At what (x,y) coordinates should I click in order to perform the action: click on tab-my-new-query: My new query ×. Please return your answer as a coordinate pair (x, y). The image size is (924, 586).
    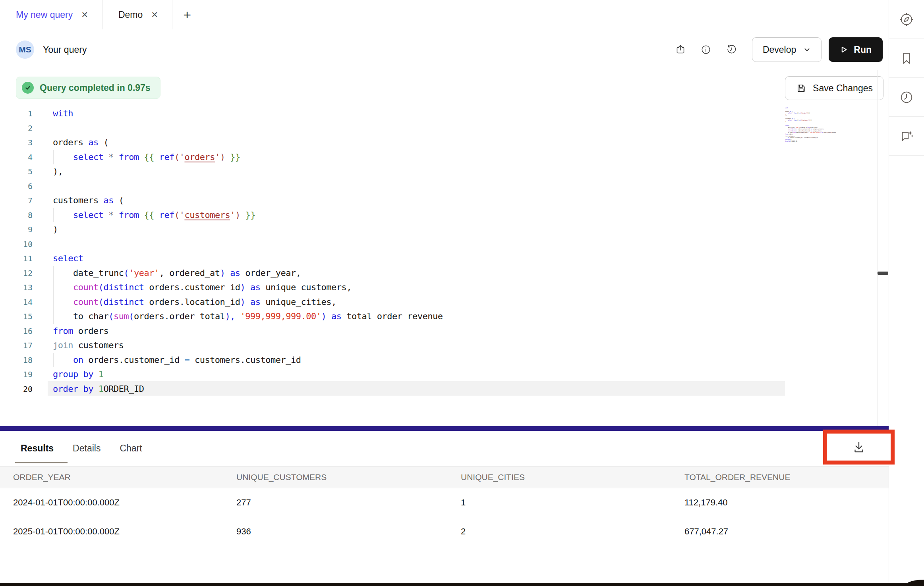
    Looking at the image, I should click on (51, 15).